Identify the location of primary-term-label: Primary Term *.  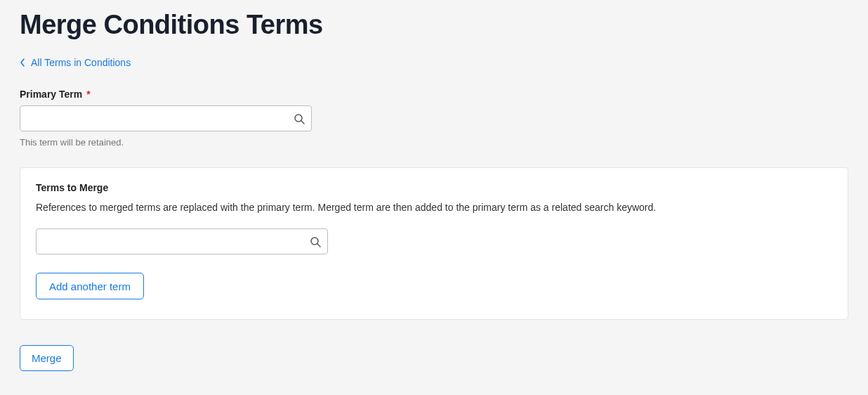
(55, 94).